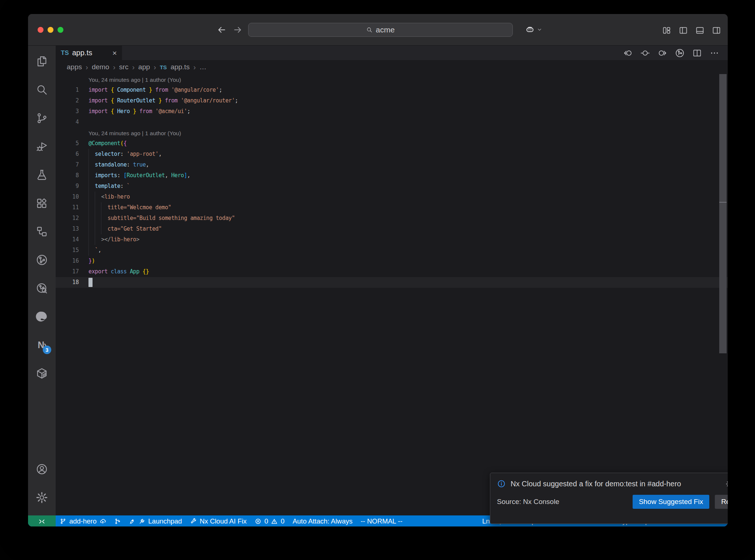 The height and width of the screenshot is (560, 755). Describe the element at coordinates (165, 521) in the screenshot. I see `launchpad-status-label: Launchpad` at that location.